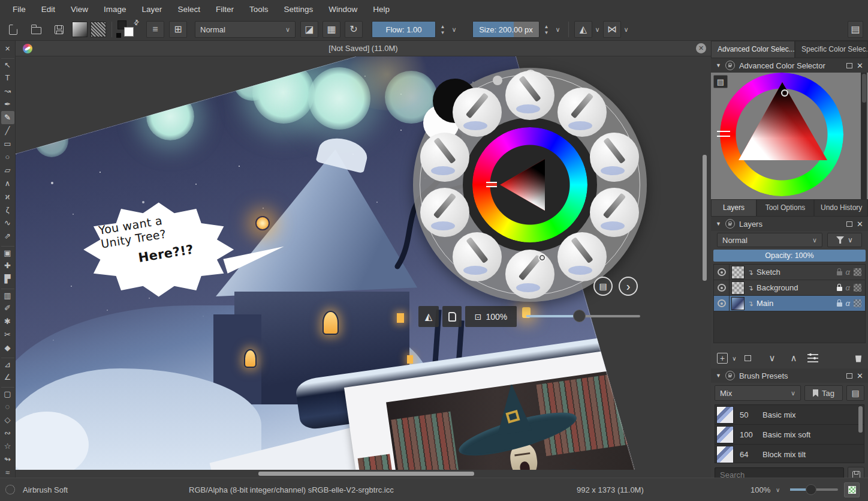  What do you see at coordinates (705, 263) in the screenshot?
I see `canvas-vscrollbar` at bounding box center [705, 263].